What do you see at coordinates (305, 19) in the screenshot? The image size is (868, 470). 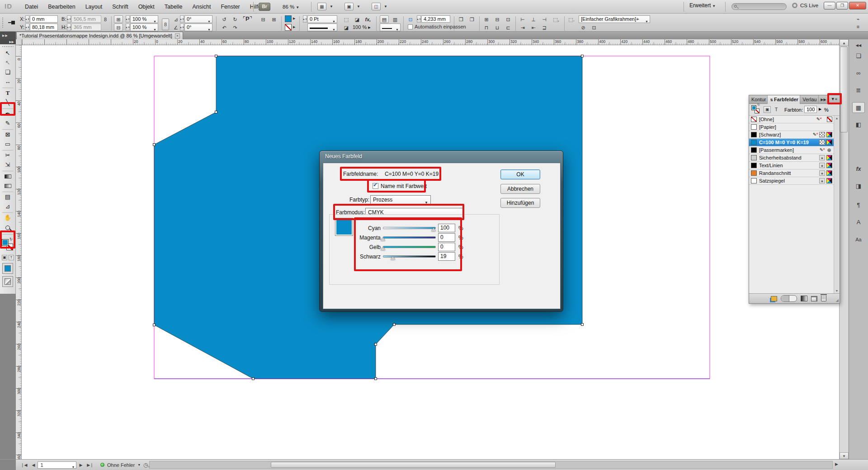 I see `stroke-weight-spinner: ▲▼` at bounding box center [305, 19].